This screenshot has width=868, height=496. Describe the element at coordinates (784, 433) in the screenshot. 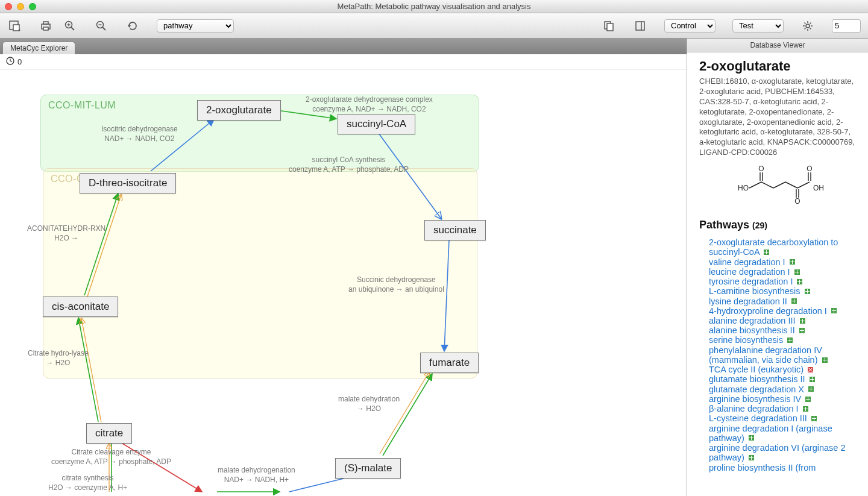

I see `pathway-item: arginine degradation I (arginase pathway…` at that location.